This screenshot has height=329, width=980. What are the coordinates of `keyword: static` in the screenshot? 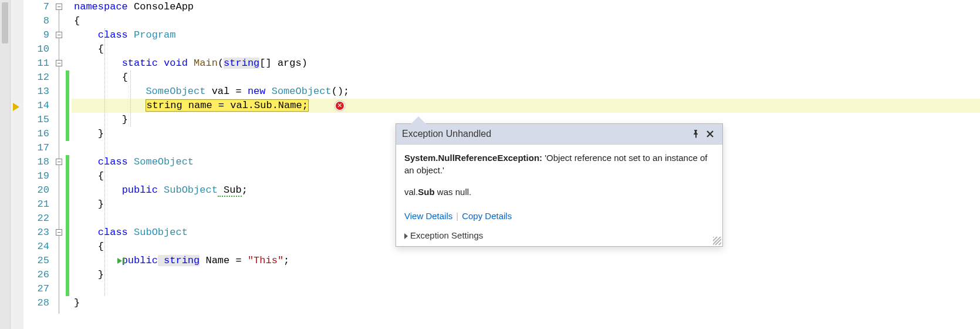 It's located at (140, 63).